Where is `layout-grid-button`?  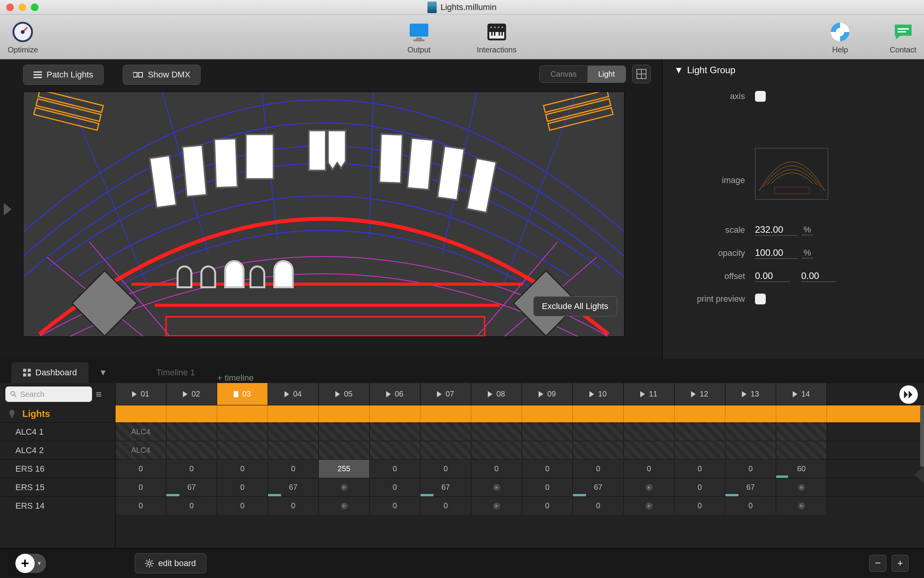
layout-grid-button is located at coordinates (641, 74).